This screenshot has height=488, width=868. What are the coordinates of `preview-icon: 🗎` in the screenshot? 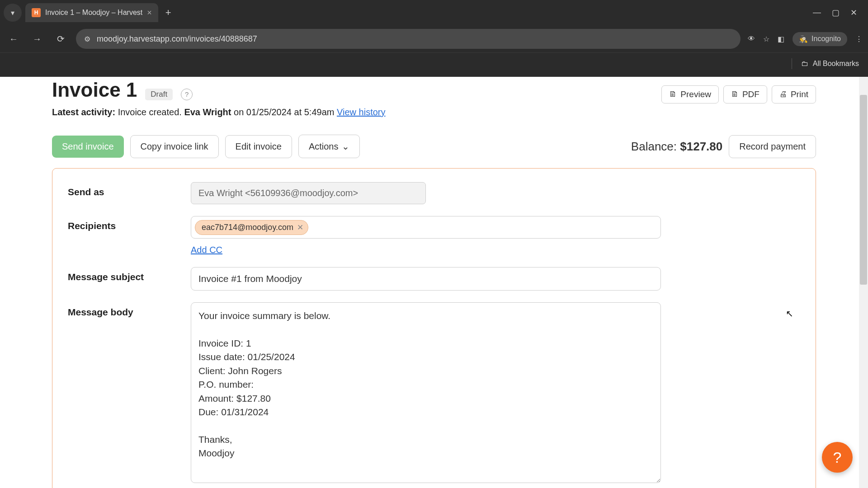 It's located at (673, 94).